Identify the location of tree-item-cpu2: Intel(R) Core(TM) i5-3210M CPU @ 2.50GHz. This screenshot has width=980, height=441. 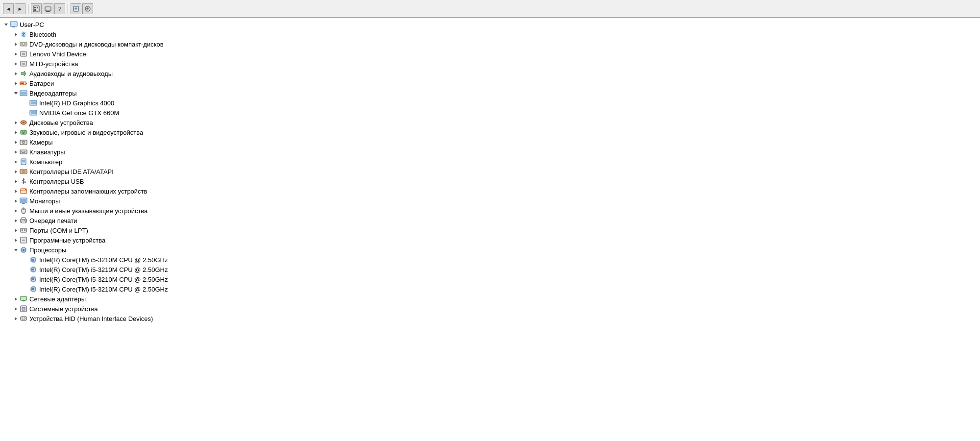
(490, 270).